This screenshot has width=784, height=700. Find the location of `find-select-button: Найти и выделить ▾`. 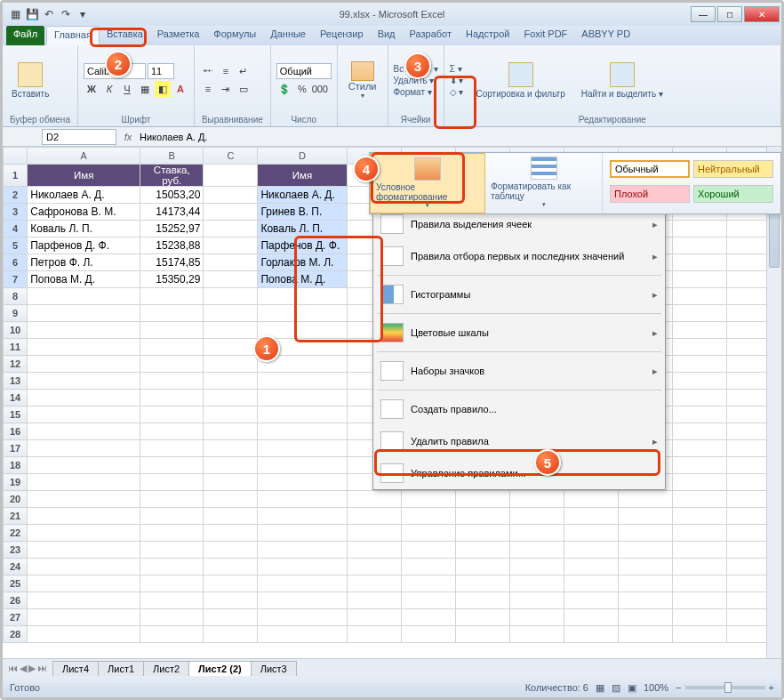

find-select-button: Найти и выделить ▾ is located at coordinates (622, 80).